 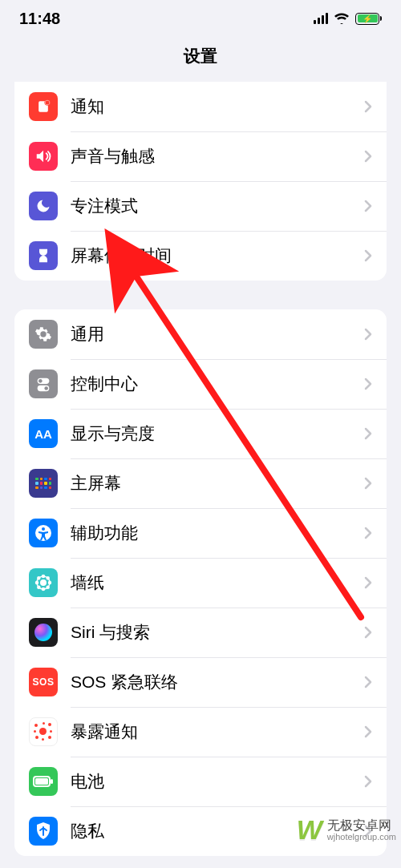 What do you see at coordinates (217, 682) in the screenshot?
I see `row-label: SOS 紧急联络` at bounding box center [217, 682].